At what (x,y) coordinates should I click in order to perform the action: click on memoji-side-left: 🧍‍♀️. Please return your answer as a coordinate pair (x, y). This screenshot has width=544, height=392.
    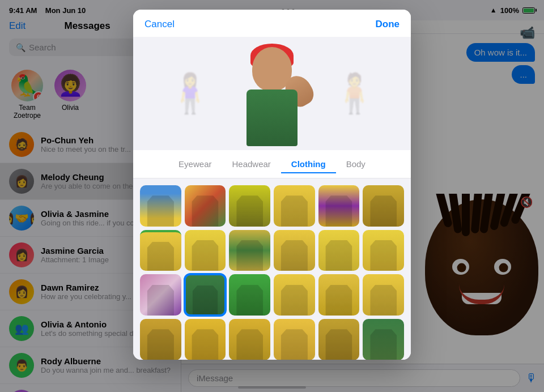
    Looking at the image, I should click on (190, 93).